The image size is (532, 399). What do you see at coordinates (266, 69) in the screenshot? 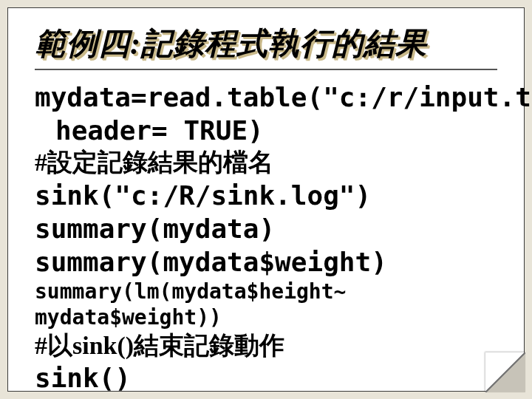
I see `title-rule` at bounding box center [266, 69].